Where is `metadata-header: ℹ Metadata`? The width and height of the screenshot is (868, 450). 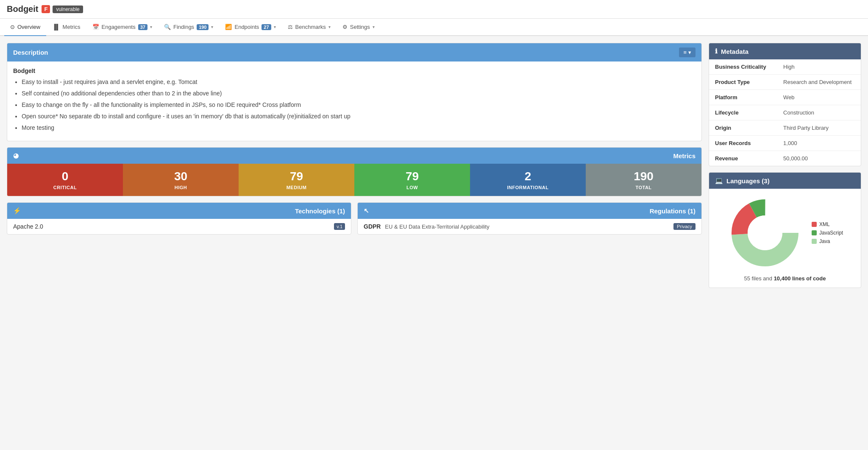 metadata-header: ℹ Metadata is located at coordinates (785, 51).